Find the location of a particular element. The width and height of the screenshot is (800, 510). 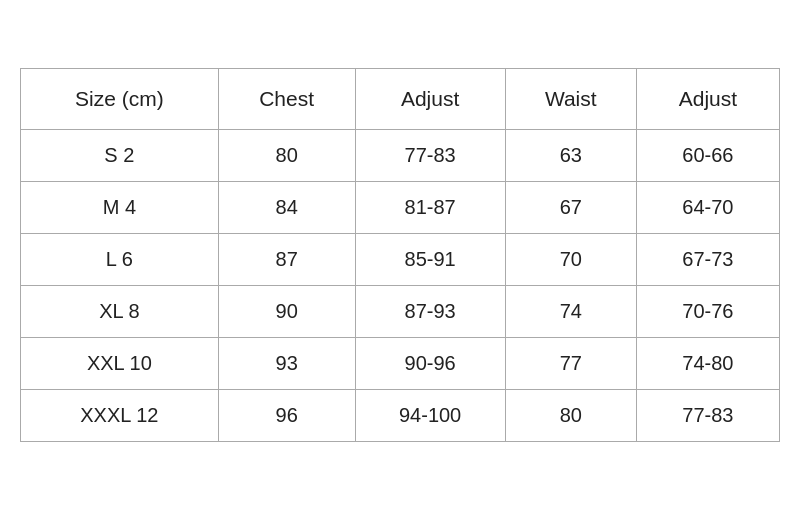

table-cell-0-3: 63 is located at coordinates (570, 156).